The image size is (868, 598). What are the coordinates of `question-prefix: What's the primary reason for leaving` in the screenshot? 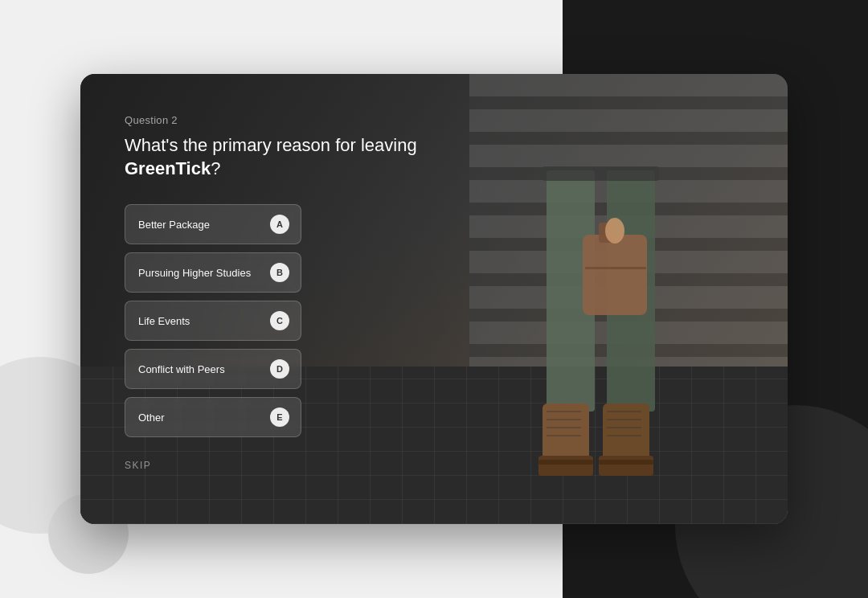 It's located at (271, 145).